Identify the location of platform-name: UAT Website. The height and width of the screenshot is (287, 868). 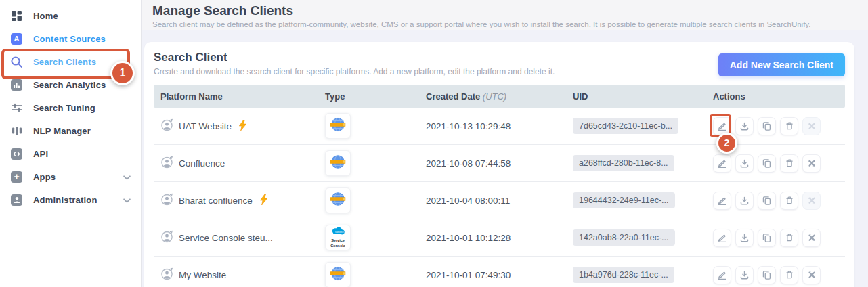
(205, 126).